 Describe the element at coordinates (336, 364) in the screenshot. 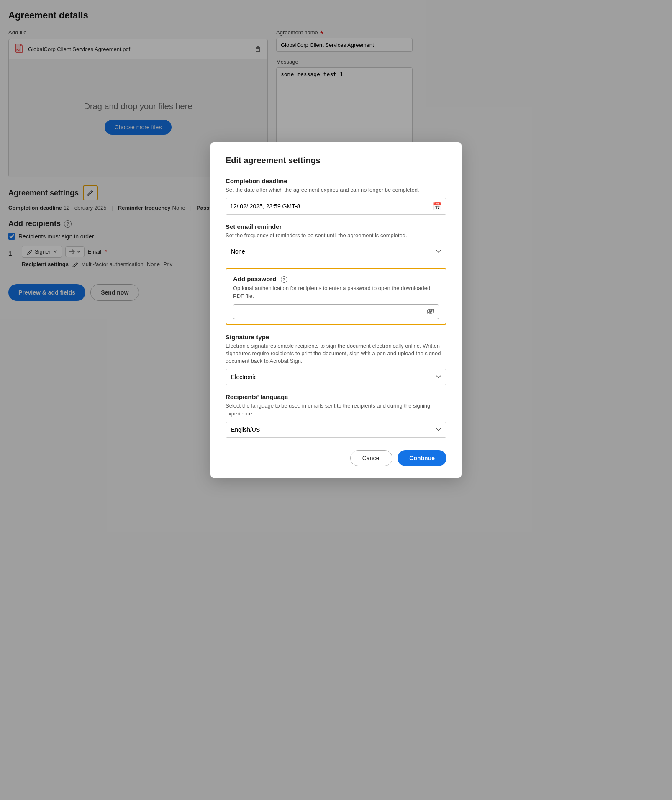

I see `signature-type-section: Signature type Electronic signatures ena…` at that location.